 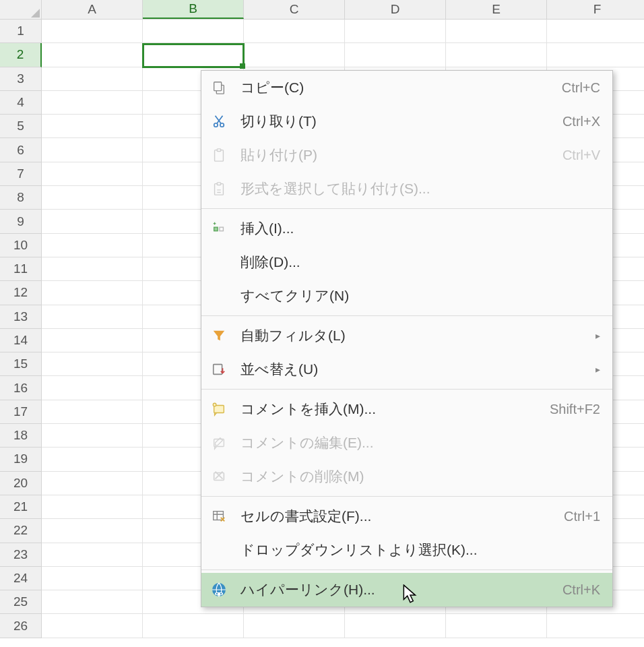 I want to click on cell-C2, so click(x=294, y=55).